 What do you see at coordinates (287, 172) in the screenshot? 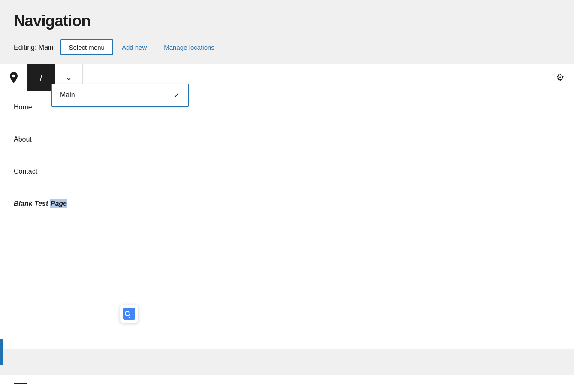
I see `nav-item-contact: Contact` at bounding box center [287, 172].